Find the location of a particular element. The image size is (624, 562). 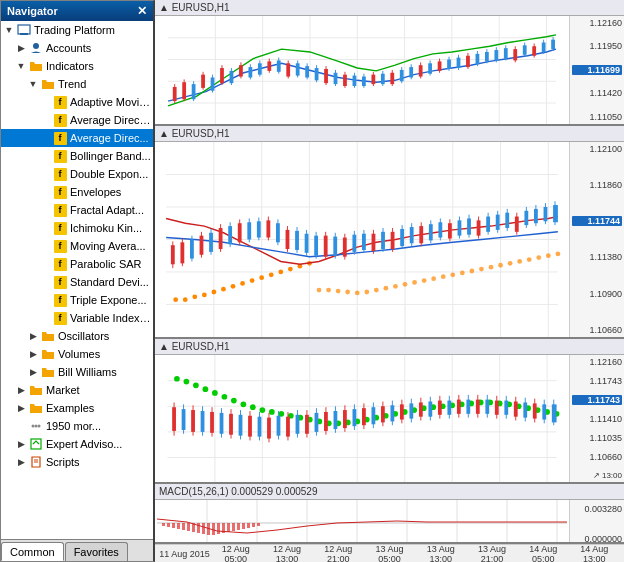

toggle-scripts: ▶ is located at coordinates (21, 462).